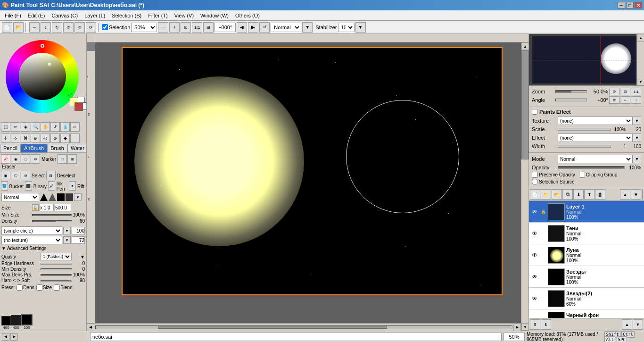 This screenshot has height=342, width=644. What do you see at coordinates (126, 16) in the screenshot?
I see `menu-selection: Selection (S)` at bounding box center [126, 16].